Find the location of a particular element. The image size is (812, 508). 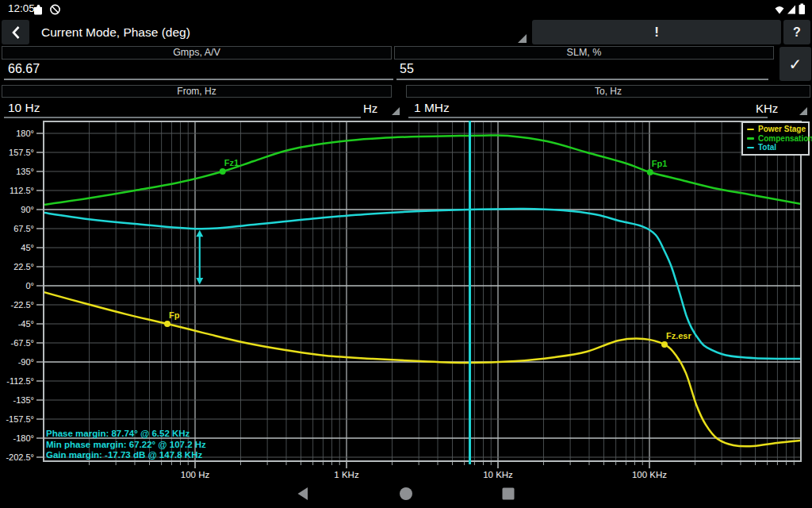

legend-item-compensation: Compensation is located at coordinates (777, 139).